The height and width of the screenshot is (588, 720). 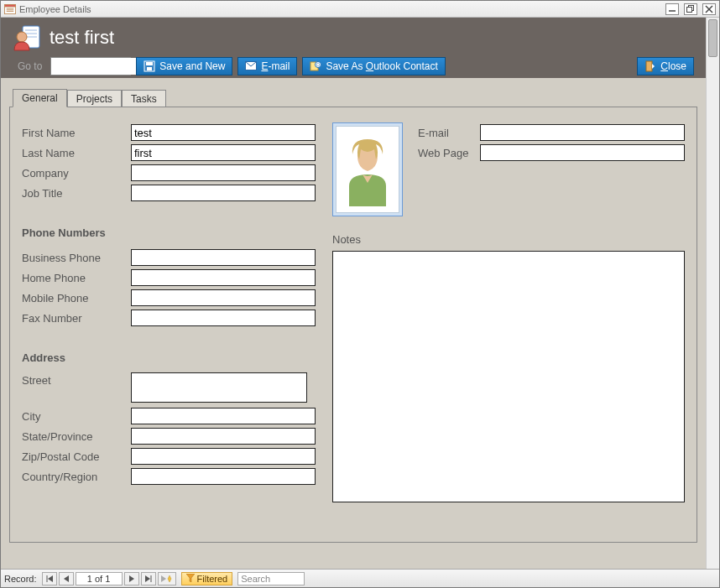 What do you see at coordinates (318, 65) in the screenshot?
I see `svg-text: O` at bounding box center [318, 65].